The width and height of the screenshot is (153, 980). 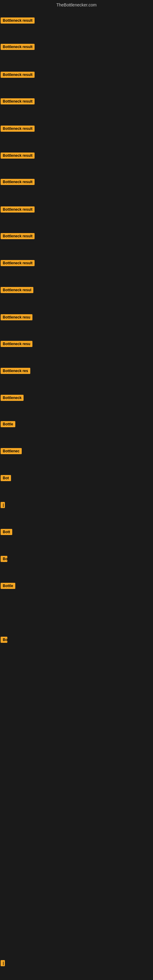 I want to click on site-title: TheBottlenecker.com, so click(x=76, y=5).